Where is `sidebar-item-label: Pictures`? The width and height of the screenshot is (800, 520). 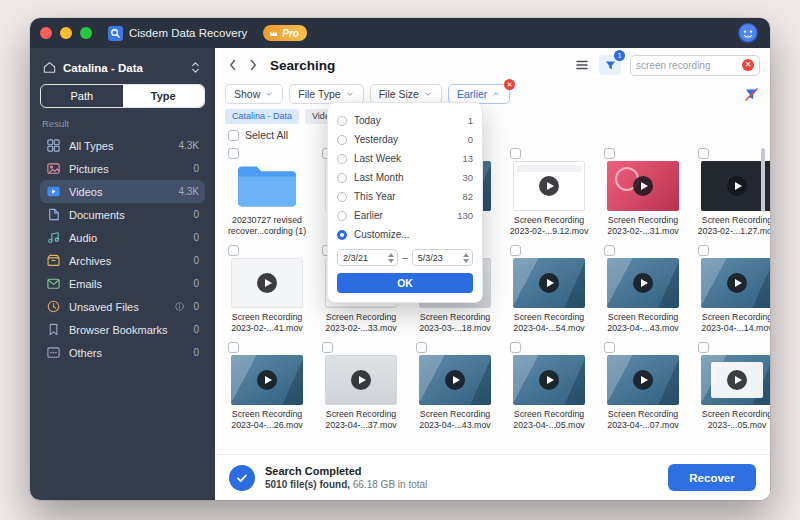 sidebar-item-label: Pictures is located at coordinates (127, 169).